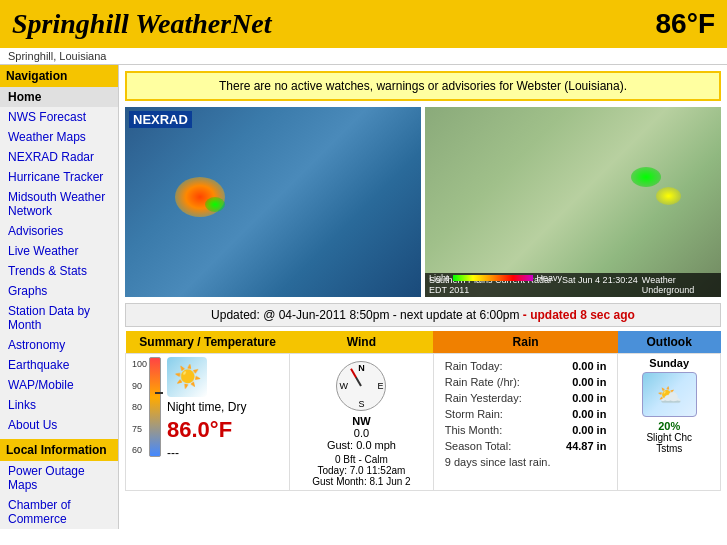 The width and height of the screenshot is (727, 545). What do you see at coordinates (526, 446) in the screenshot?
I see `season-total-row: Season Total: 44.87 in` at bounding box center [526, 446].